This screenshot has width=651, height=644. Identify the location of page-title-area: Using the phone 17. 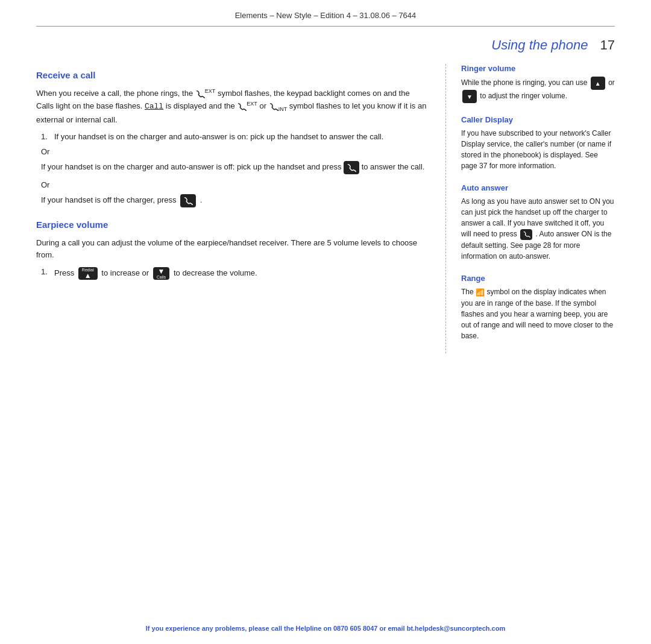
(326, 42).